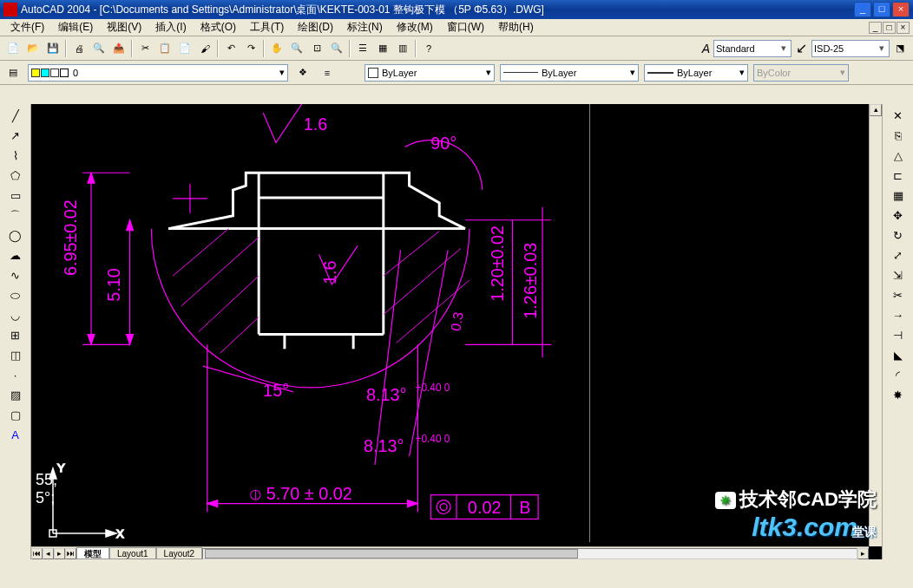 The image size is (913, 588). I want to click on menu-view: 视图(V), so click(124, 28).